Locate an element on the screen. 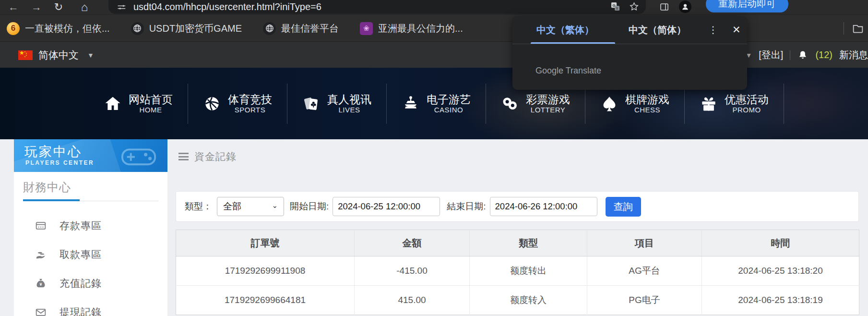 The height and width of the screenshot is (316, 868). reload-icon: ↻ is located at coordinates (59, 7).